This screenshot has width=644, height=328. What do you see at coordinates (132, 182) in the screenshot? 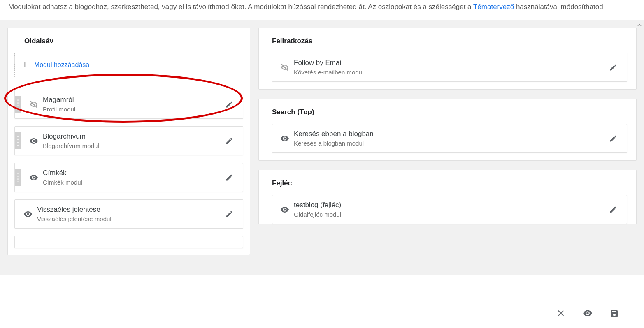
I see `widget-subtitle: Címkék modul` at bounding box center [132, 182].